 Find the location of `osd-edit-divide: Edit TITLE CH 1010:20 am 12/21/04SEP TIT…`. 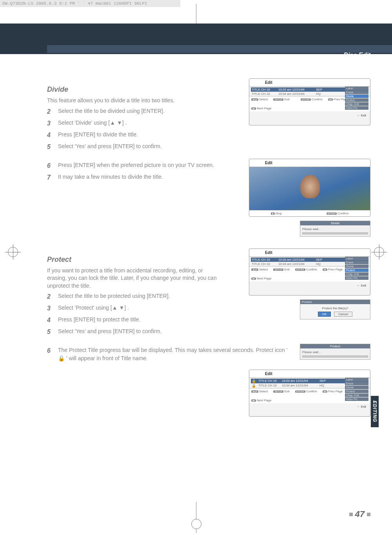

osd-edit-divide: Edit TITLE CH 1010:20 am 12/21/04SEP TIT… is located at coordinates (310, 102).